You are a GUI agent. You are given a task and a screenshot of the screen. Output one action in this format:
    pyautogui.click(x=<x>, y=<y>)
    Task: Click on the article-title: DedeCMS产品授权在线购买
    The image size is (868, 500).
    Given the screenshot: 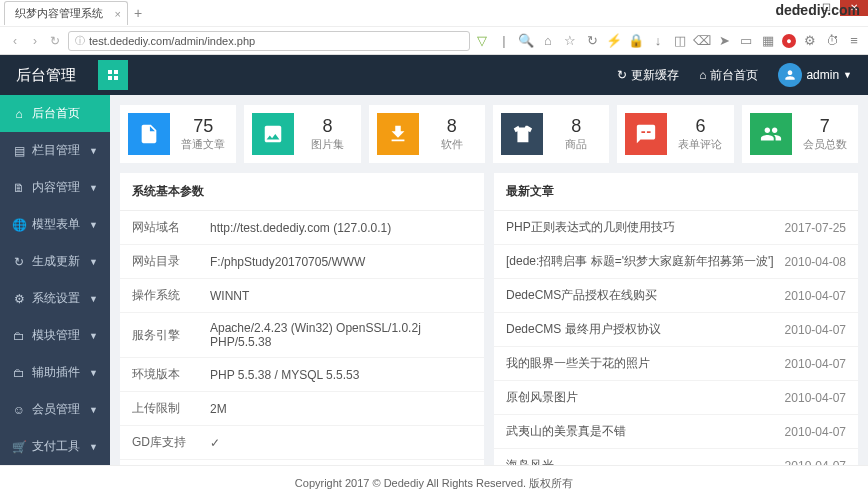 What is the action you would take?
    pyautogui.click(x=646, y=296)
    